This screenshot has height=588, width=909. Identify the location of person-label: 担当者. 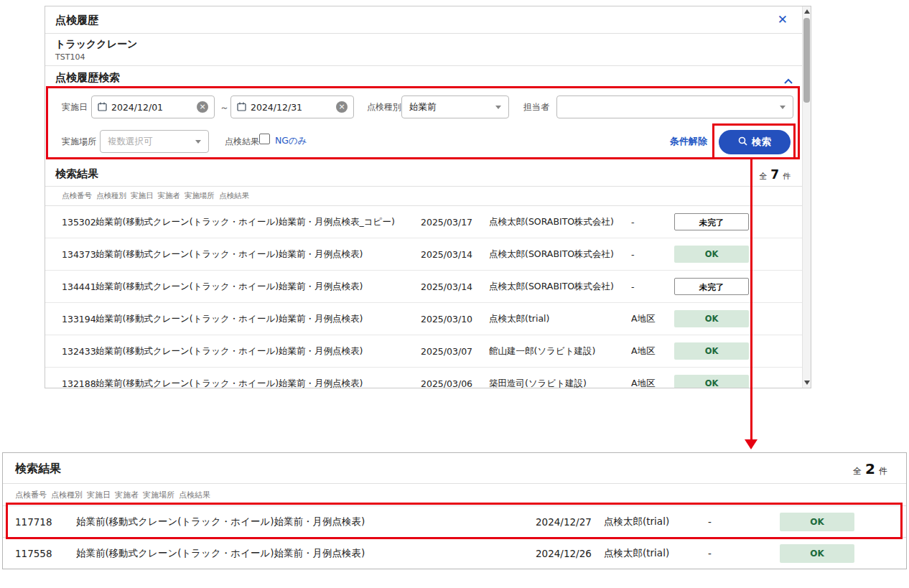
(536, 108).